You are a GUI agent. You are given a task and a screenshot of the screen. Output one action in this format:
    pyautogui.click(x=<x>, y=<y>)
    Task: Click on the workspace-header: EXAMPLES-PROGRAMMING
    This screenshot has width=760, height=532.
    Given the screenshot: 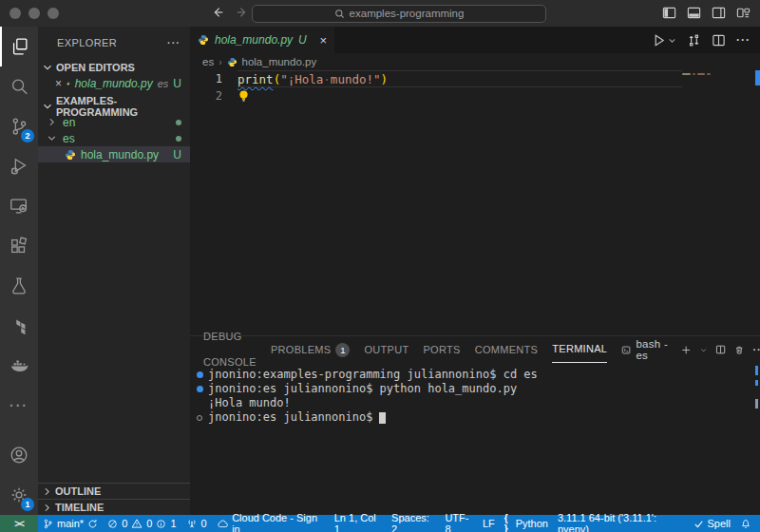 What is the action you would take?
    pyautogui.click(x=114, y=106)
    